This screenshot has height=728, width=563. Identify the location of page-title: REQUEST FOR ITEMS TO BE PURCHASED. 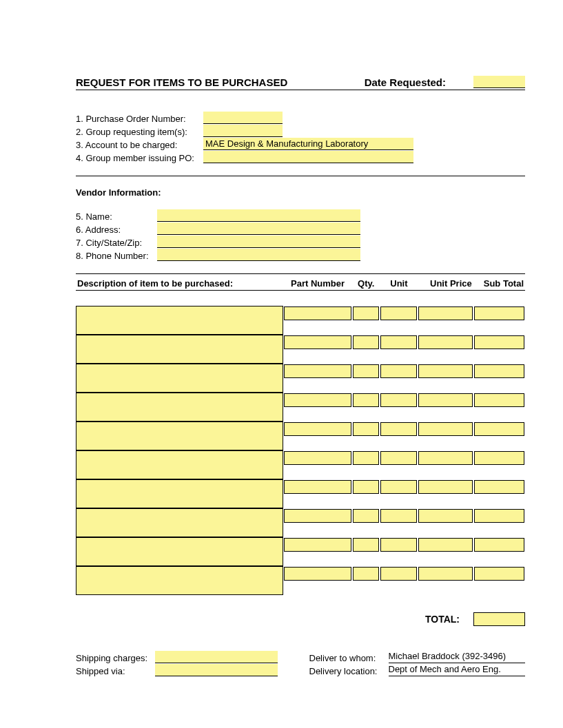
(221, 83).